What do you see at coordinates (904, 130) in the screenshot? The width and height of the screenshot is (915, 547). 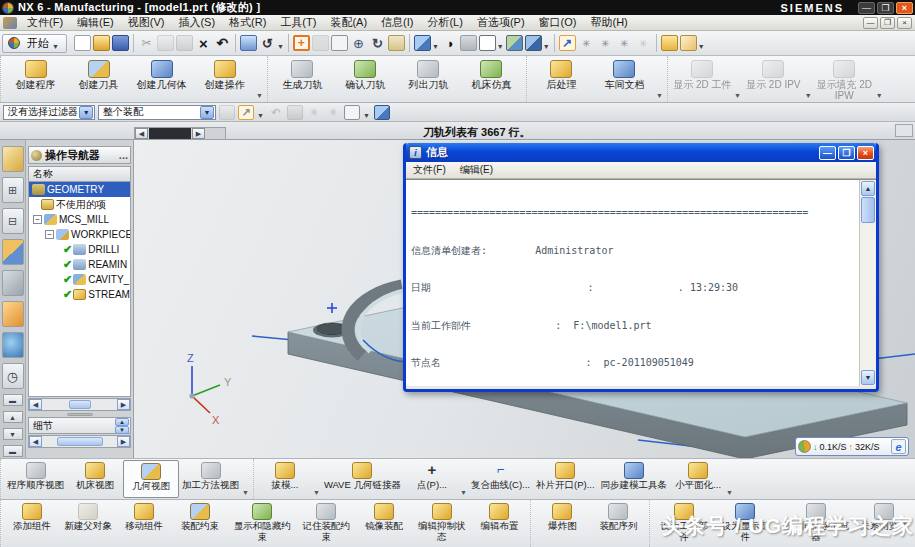 I see `status-corner-box` at bounding box center [904, 130].